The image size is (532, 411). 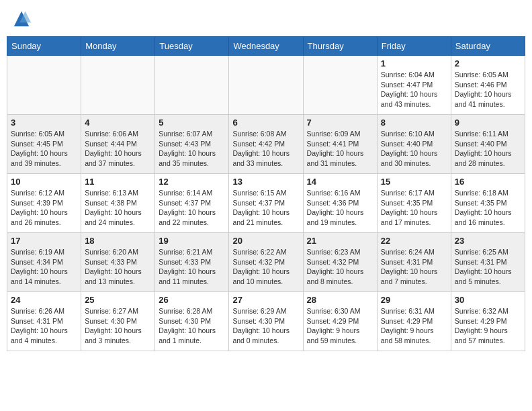 What do you see at coordinates (192, 46) in the screenshot?
I see `weekday-header-tuesday: Tuesday` at bounding box center [192, 46].